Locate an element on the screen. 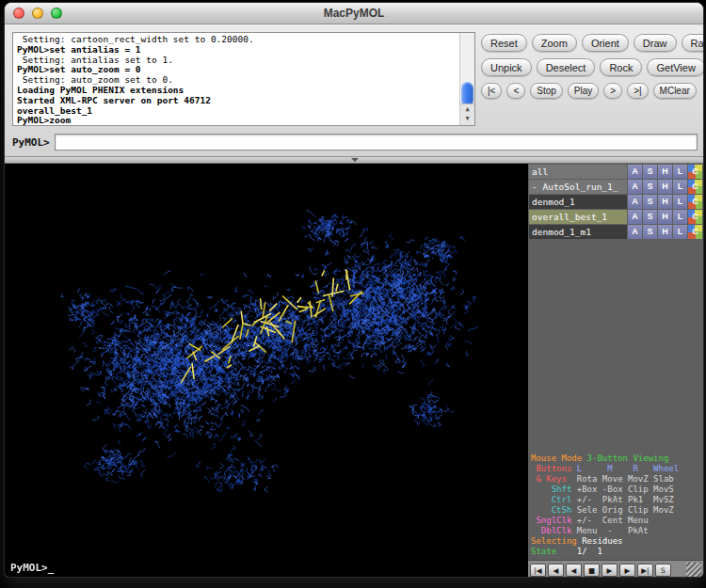 The width and height of the screenshot is (706, 588). splitter-handle-icon is located at coordinates (355, 160).